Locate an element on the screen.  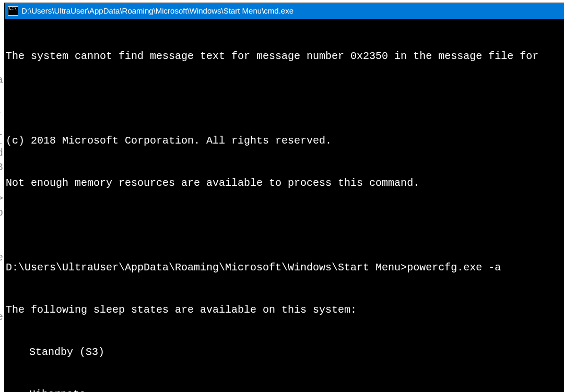
output-line: The system cannot find message text for … is located at coordinates (284, 56).